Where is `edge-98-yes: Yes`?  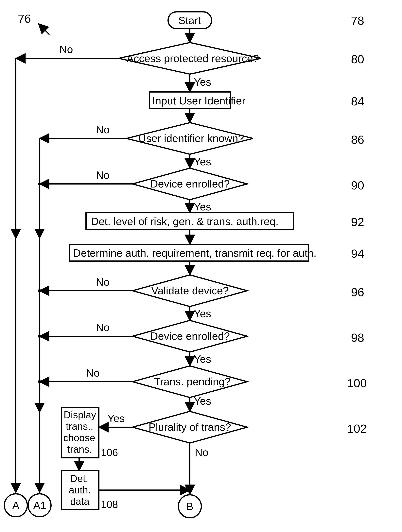 edge-98-yes: Yes is located at coordinates (202, 359).